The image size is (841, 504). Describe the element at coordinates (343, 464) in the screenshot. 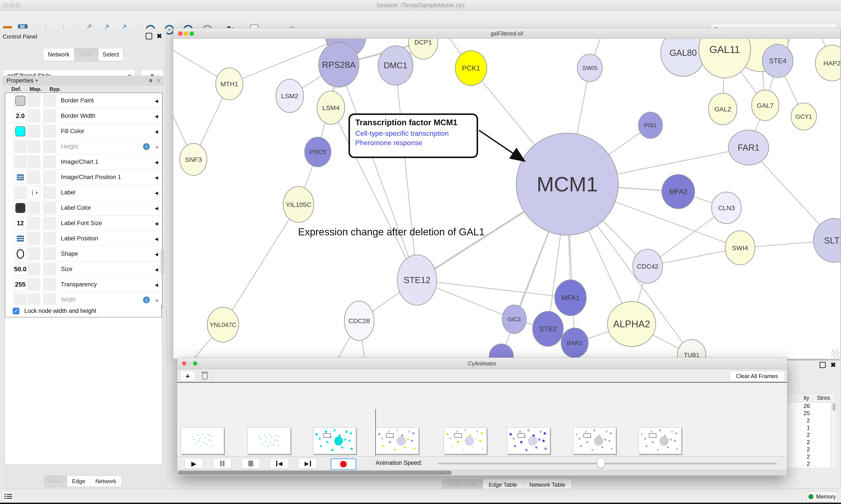

I see `record-button` at that location.